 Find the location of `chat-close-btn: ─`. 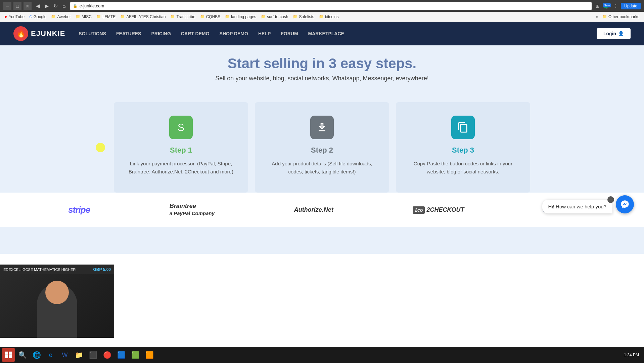

chat-close-btn: ─ is located at coordinates (611, 200).